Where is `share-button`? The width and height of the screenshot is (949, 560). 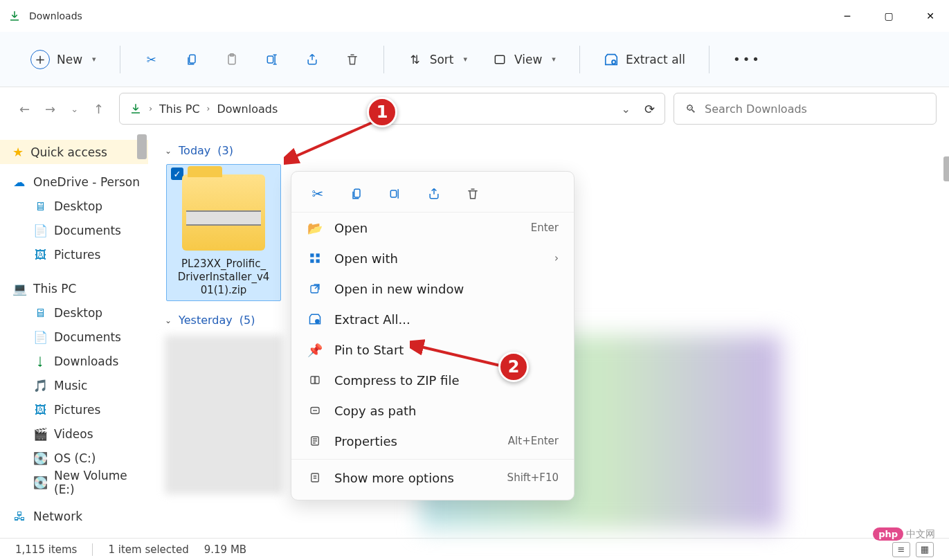 share-button is located at coordinates (312, 60).